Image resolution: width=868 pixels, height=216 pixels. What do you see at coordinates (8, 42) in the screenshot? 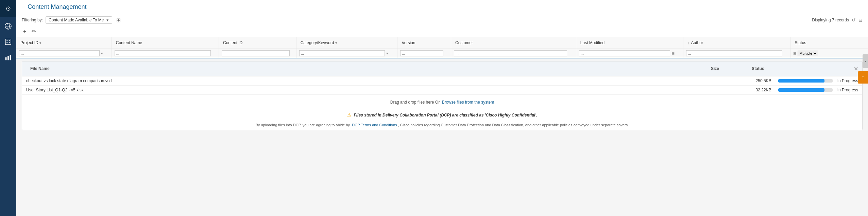
I see `building-icon` at bounding box center [8, 42].